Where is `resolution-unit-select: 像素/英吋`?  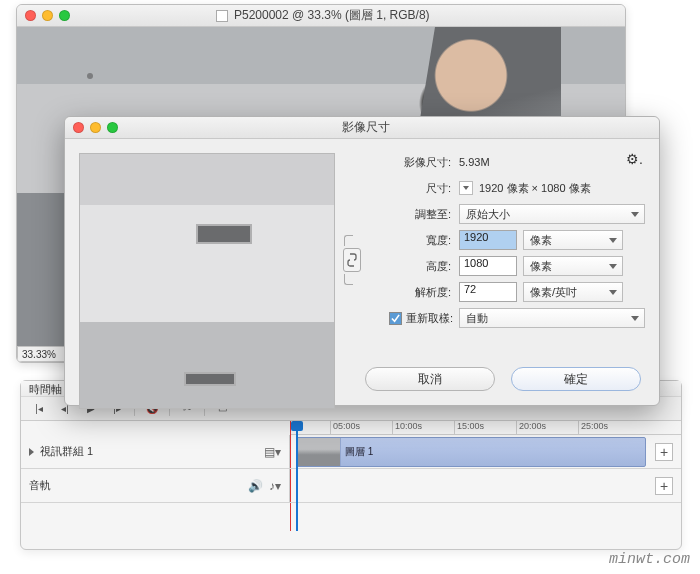
resolution-unit-select: 像素/英吋 is located at coordinates (573, 292).